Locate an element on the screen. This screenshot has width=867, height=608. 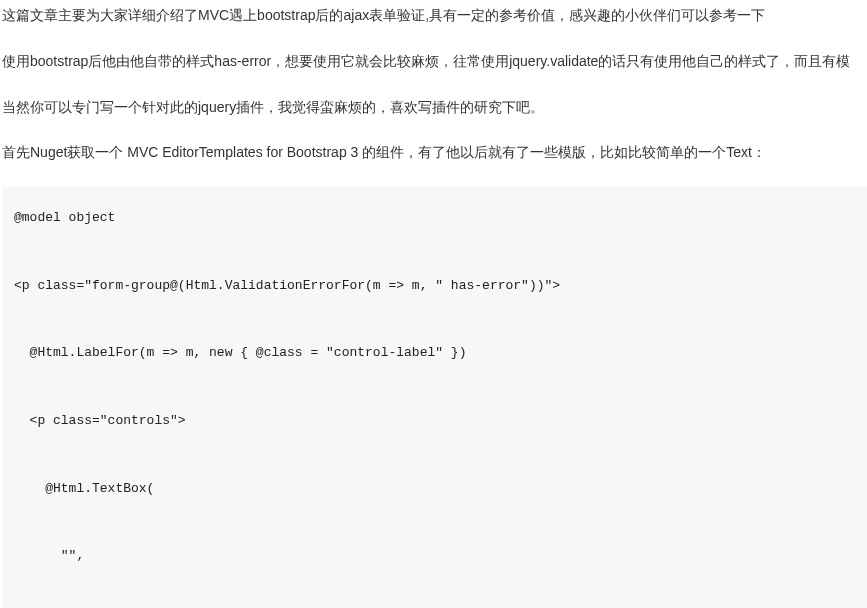
paragraph-2: 使用bootstrap后他由他自带的样式has-error，想要使用它就会比较麻… is located at coordinates (434, 62).